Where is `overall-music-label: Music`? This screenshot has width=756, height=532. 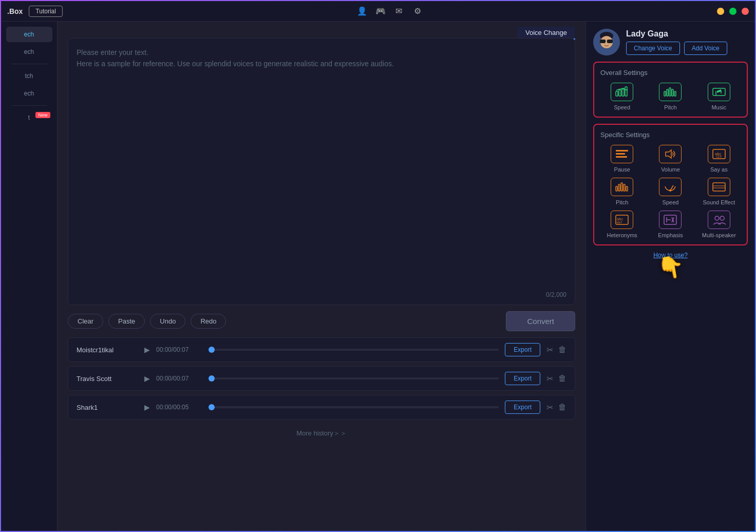
overall-music-label: Music is located at coordinates (719, 107).